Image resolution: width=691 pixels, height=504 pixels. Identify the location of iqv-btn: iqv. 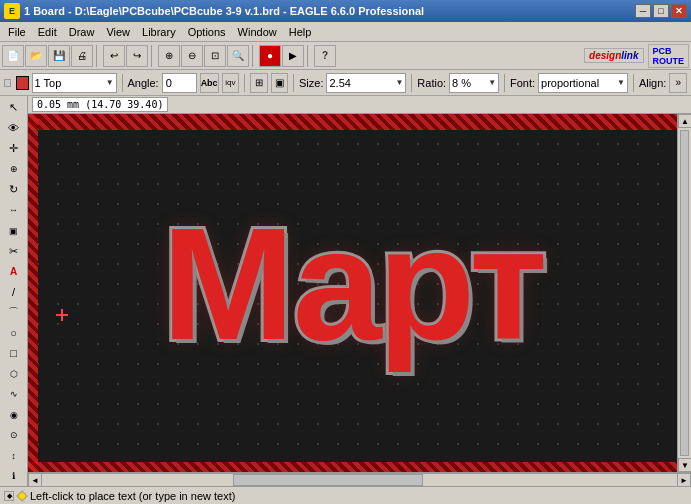
(231, 83).